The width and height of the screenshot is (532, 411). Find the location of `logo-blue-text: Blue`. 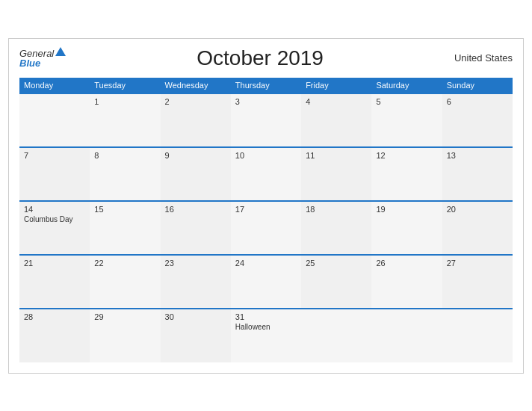

logo-blue-text: Blue is located at coordinates (30, 63).